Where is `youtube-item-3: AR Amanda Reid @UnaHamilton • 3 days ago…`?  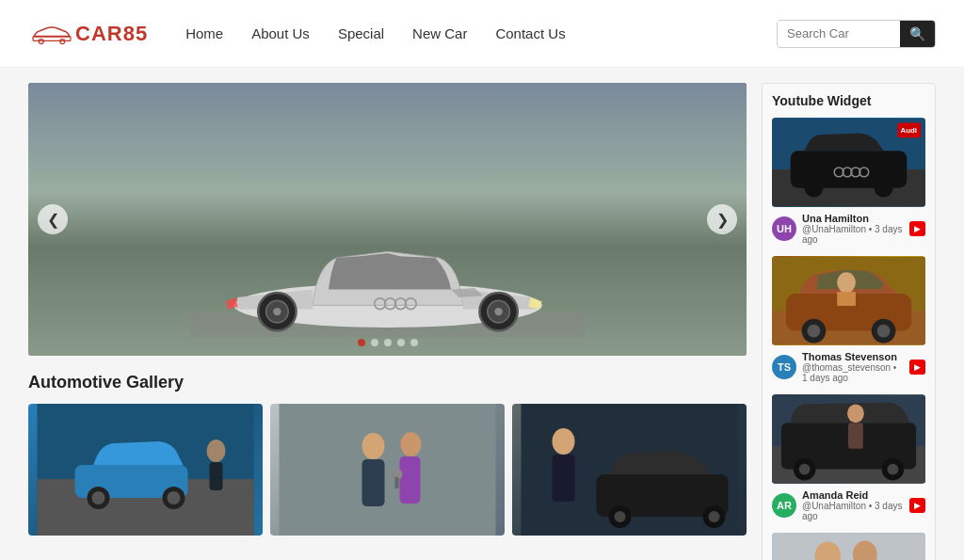 youtube-item-3: AR Amanda Reid @UnaHamilton • 3 days ago… is located at coordinates (849, 457).